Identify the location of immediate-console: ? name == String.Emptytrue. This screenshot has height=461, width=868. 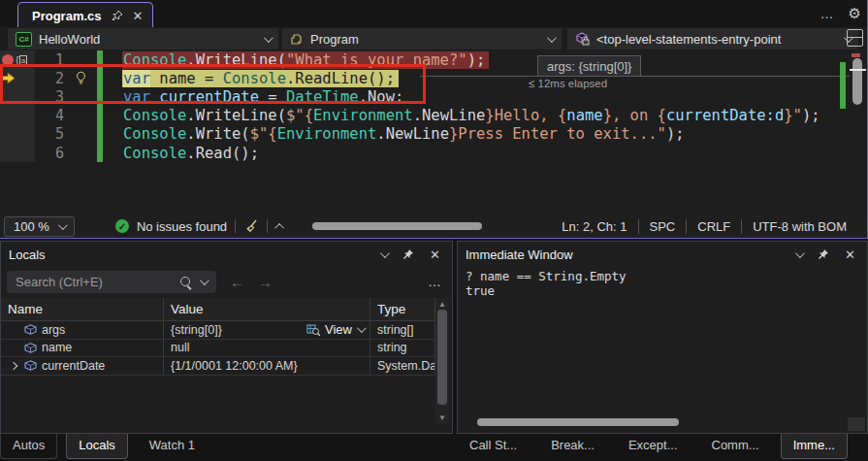
(662, 283).